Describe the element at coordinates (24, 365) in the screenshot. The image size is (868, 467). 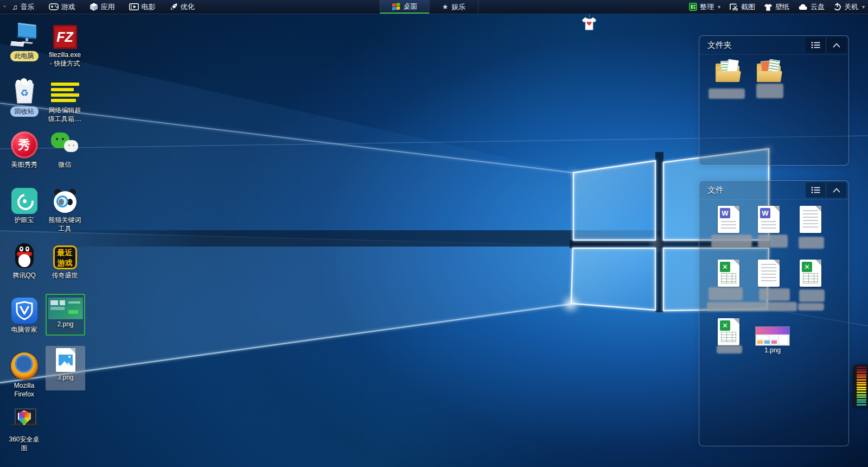
I see `firefox-icon` at that location.